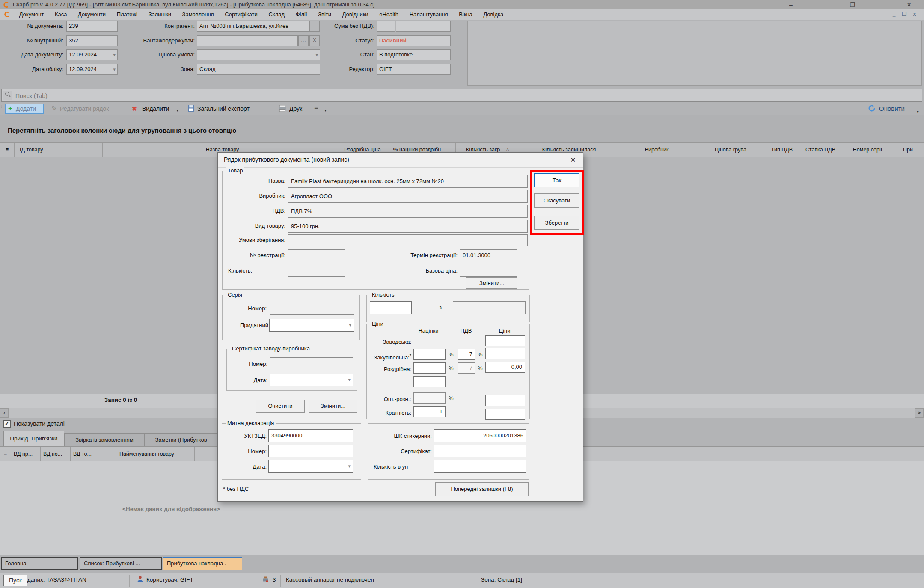 The image size is (924, 588). I want to click on delete-button: Видалити, so click(156, 109).